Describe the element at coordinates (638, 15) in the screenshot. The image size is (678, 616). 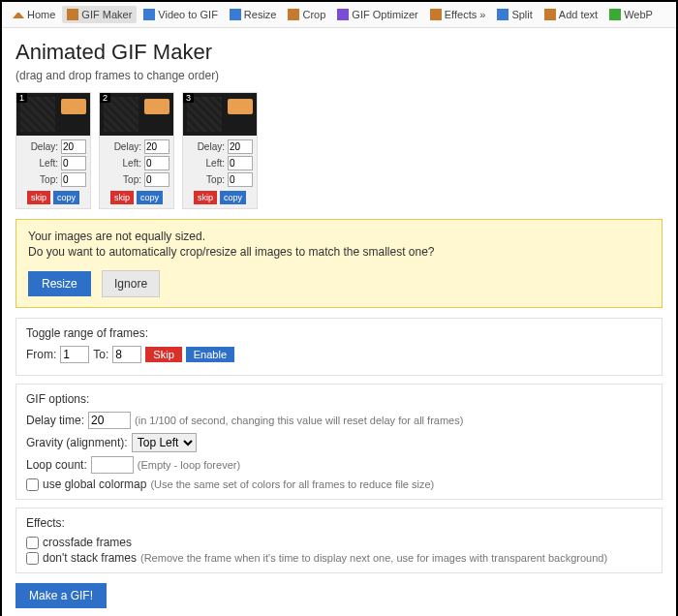
I see `nav-label: WebP` at that location.